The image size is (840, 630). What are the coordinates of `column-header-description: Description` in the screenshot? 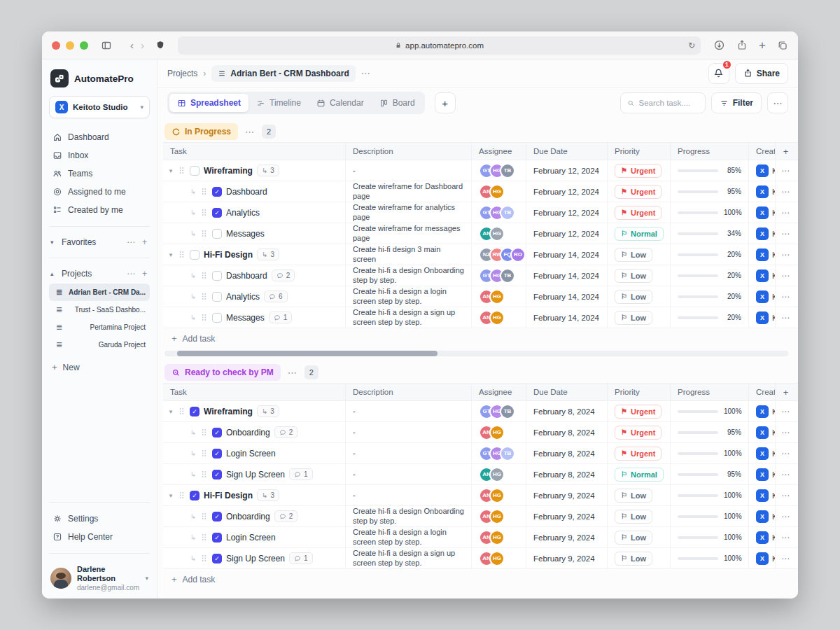 It's located at (408, 151).